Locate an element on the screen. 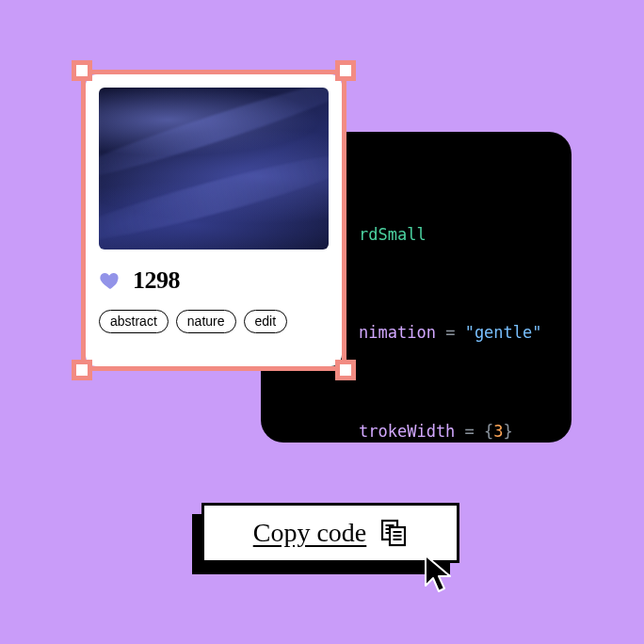  copy-code-button: Copy code is located at coordinates (330, 533).